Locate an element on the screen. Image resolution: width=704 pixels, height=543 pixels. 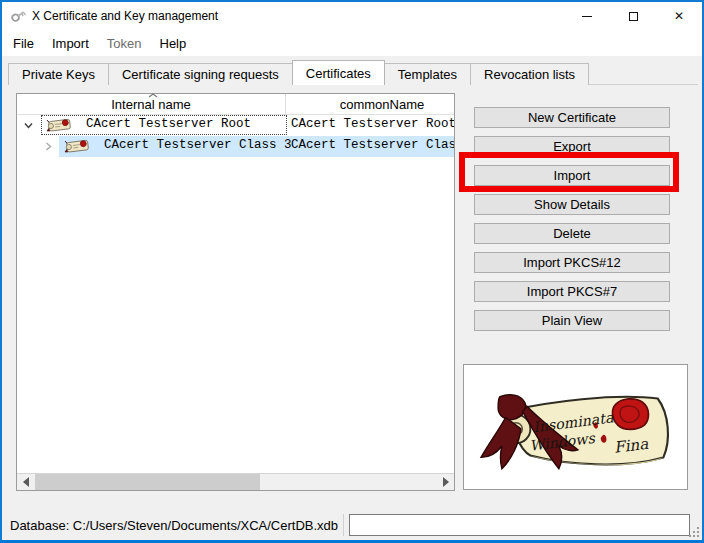
cell-internal-name: CAcert Testserver Class 3 is located at coordinates (198, 145).